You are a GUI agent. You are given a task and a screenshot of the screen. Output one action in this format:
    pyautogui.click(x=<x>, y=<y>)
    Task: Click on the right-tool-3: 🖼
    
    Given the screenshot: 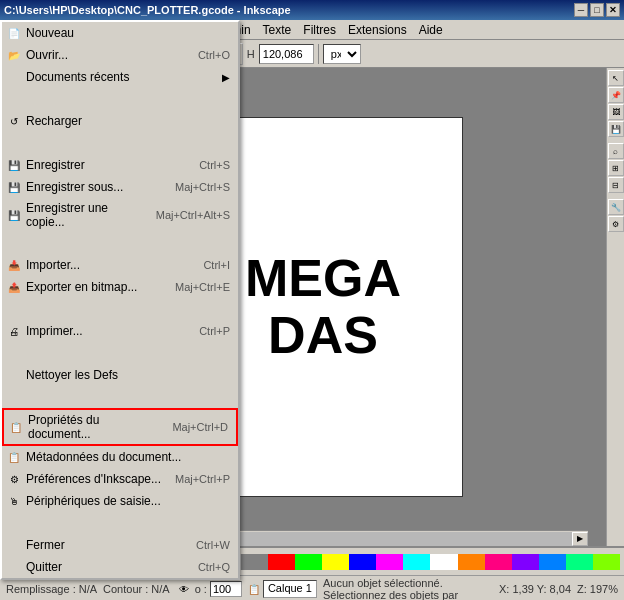 What is the action you would take?
    pyautogui.click(x=616, y=112)
    